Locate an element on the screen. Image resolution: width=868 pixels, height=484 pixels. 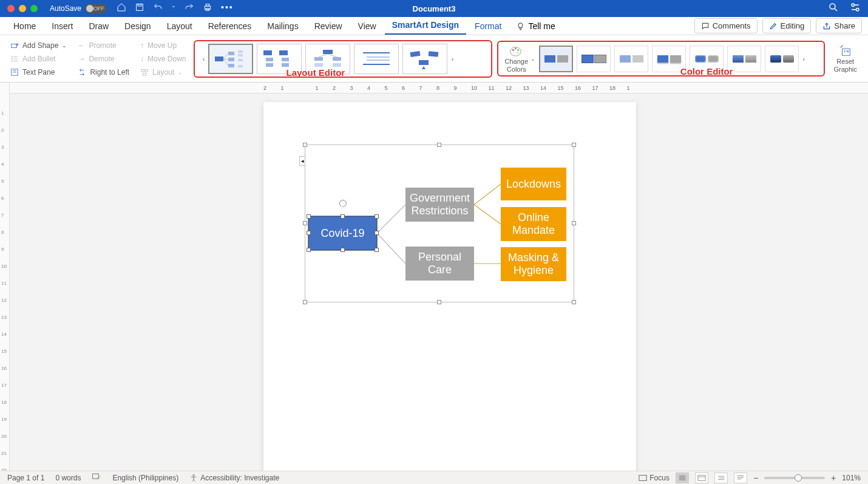
text-pane-button: Text Pane is located at coordinates (39, 72).